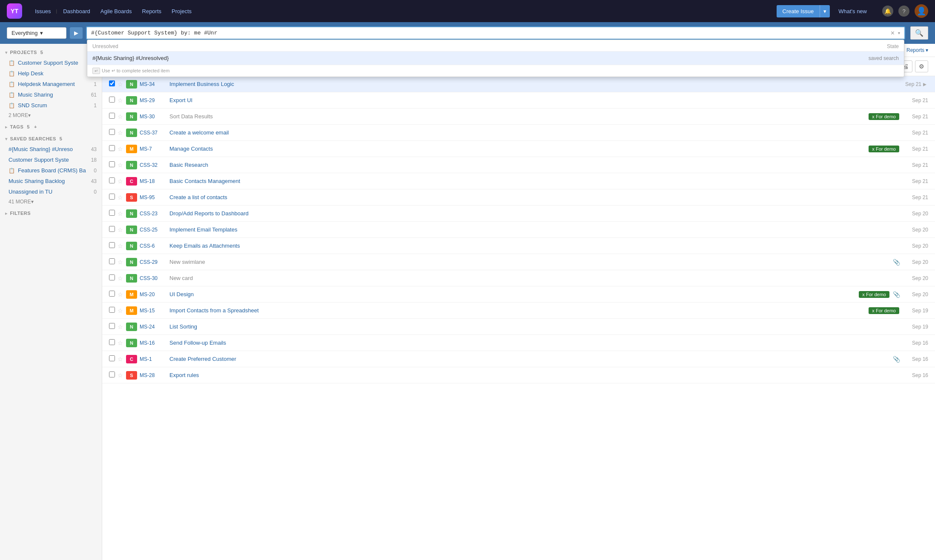 The height and width of the screenshot is (560, 935). I want to click on issue-id: CSS-37, so click(155, 133).